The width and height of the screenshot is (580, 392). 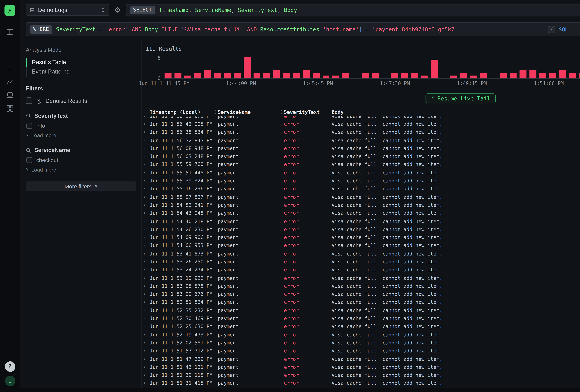 I want to click on log-row: ›Jun 11 1:54:09.906 PMpaymenterrorVisa c…, so click(x=361, y=238).